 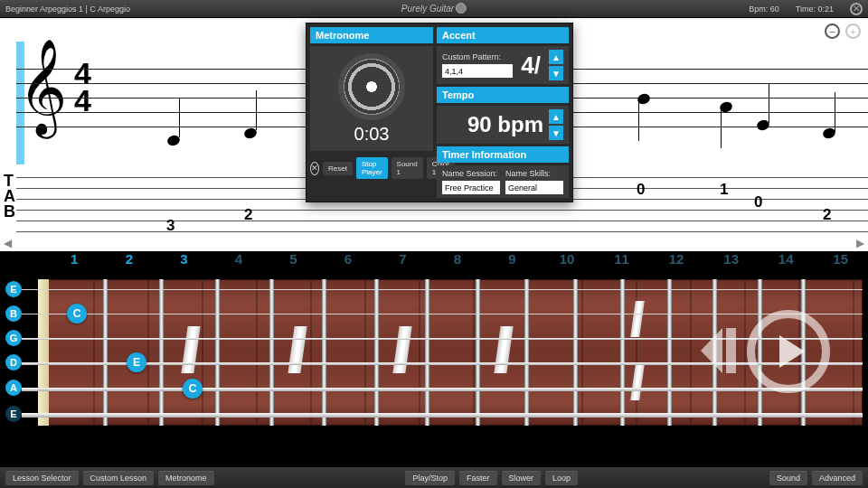 What do you see at coordinates (407, 168) in the screenshot?
I see `metronome-sound-button: Sound 1` at bounding box center [407, 168].